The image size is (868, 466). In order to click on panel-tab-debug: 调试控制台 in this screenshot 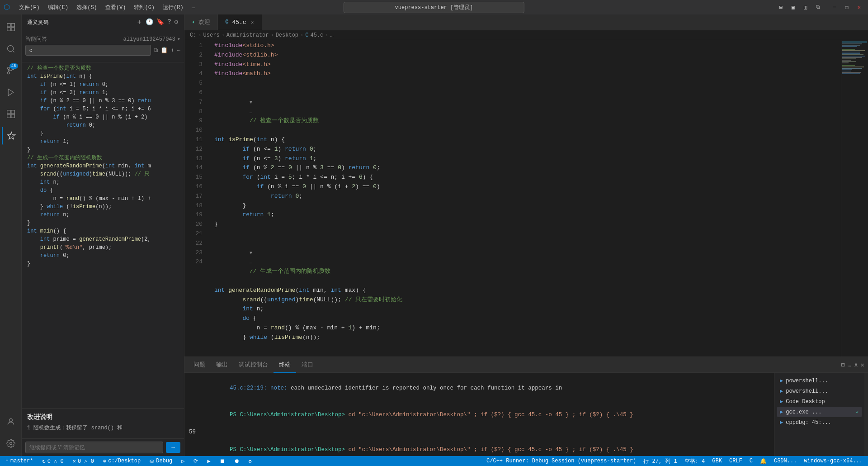, I will do `click(253, 365)`.